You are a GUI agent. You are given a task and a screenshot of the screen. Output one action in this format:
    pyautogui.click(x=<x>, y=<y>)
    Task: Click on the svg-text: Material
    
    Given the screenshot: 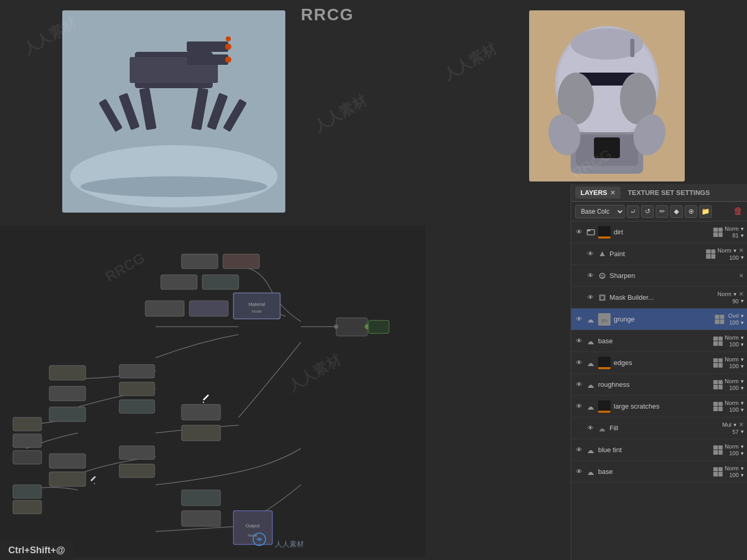 What is the action you would take?
    pyautogui.click(x=257, y=304)
    